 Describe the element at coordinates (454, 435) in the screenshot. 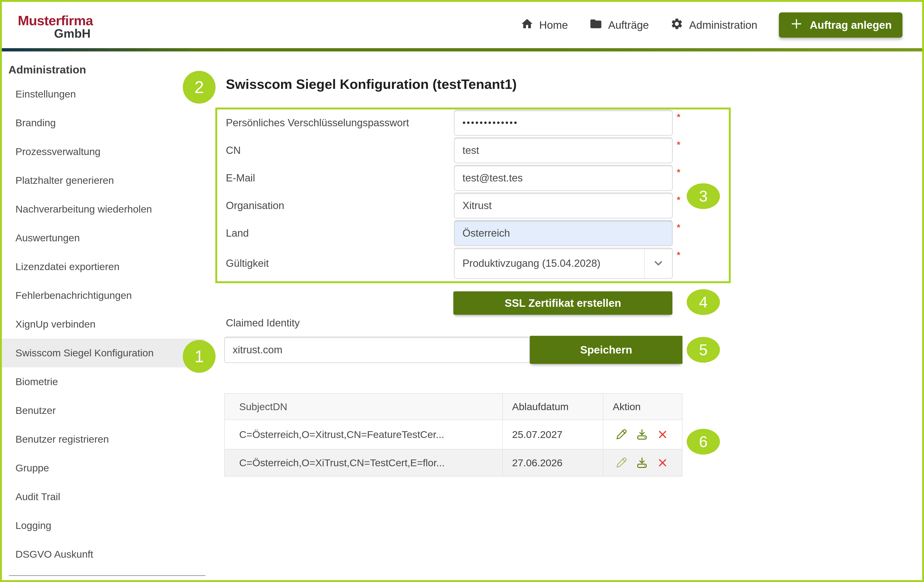

I see `certificates-table: SubjectDN Ablaufdatum Aktion C=Österreic…` at that location.